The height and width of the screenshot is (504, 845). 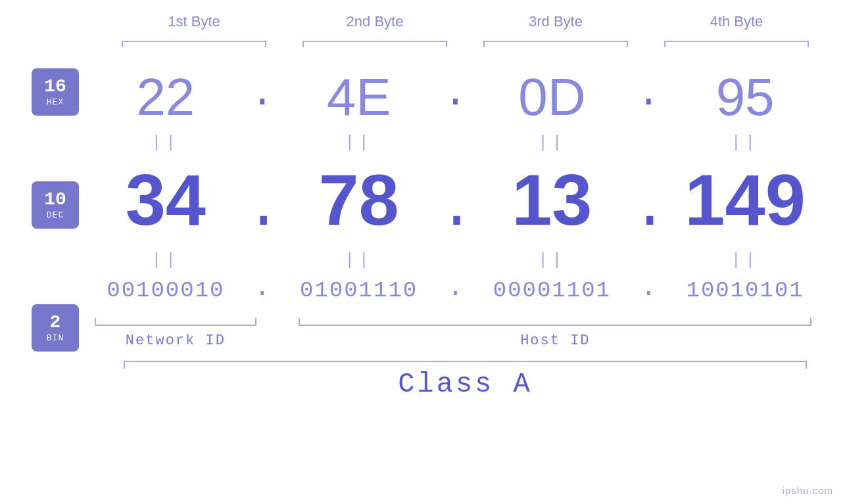 I want to click on byte1-header: 1st Byte, so click(x=195, y=24).